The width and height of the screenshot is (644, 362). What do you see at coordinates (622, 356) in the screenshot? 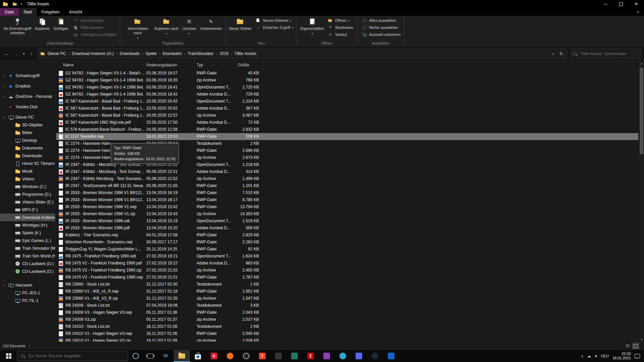
I see `clock: 22:02 16.01.2021` at bounding box center [622, 356].